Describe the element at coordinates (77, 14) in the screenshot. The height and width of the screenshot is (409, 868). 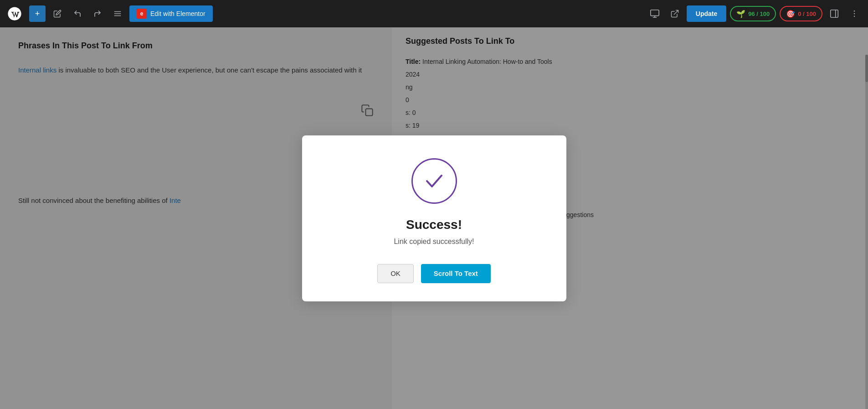
I see `undo-button` at that location.